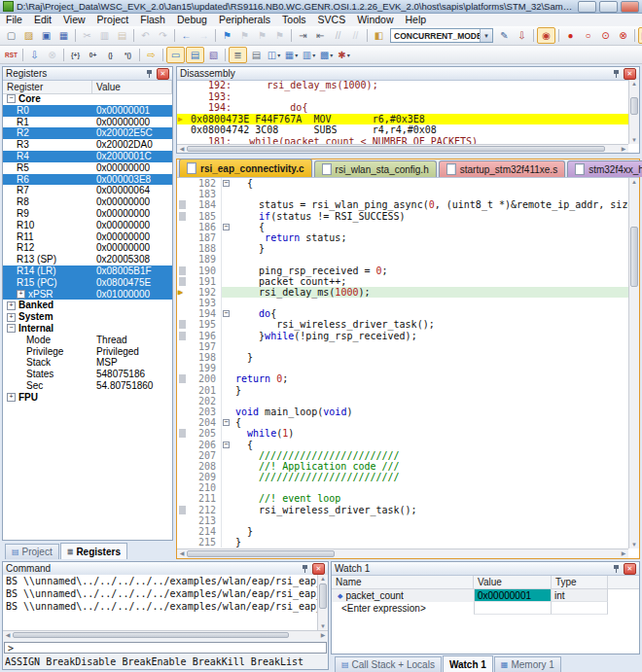 The height and width of the screenshot is (672, 642). Describe the element at coordinates (403, 531) in the screenshot. I see `code-line-214: 214 }` at that location.